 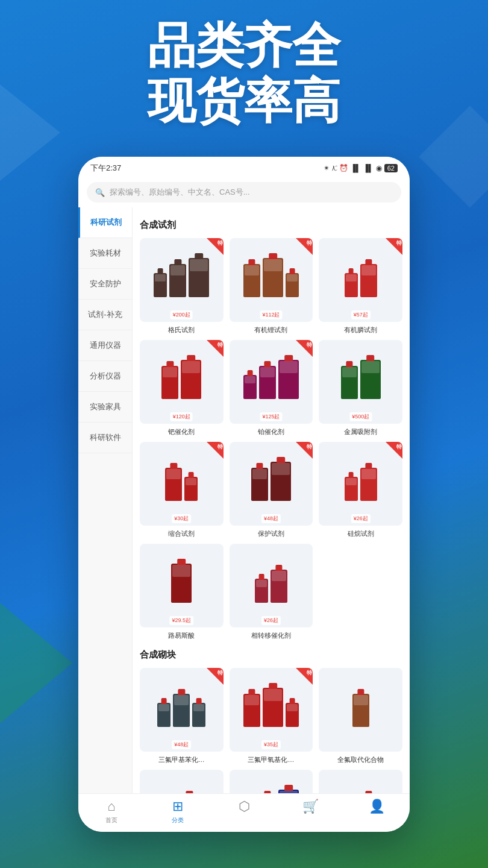 I want to click on sidebar-item-kyzj: 科研试剂, so click(x=105, y=223).